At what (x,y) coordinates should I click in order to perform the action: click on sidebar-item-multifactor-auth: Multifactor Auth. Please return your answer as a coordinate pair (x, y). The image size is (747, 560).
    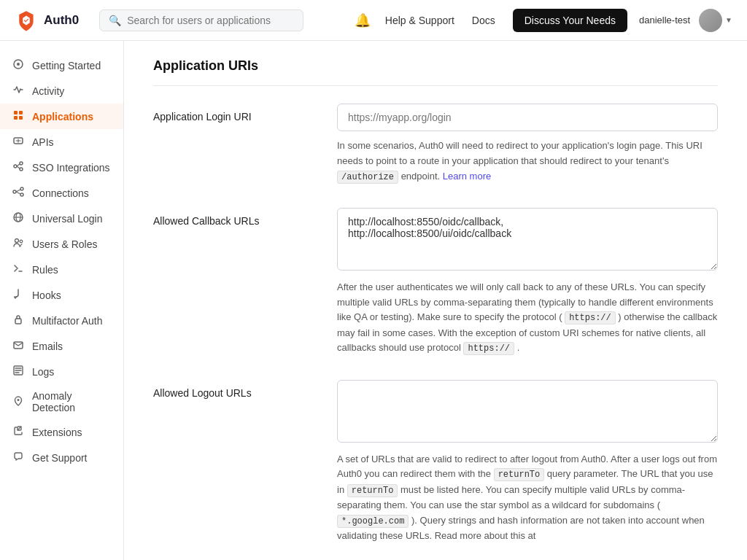
    Looking at the image, I should click on (61, 321).